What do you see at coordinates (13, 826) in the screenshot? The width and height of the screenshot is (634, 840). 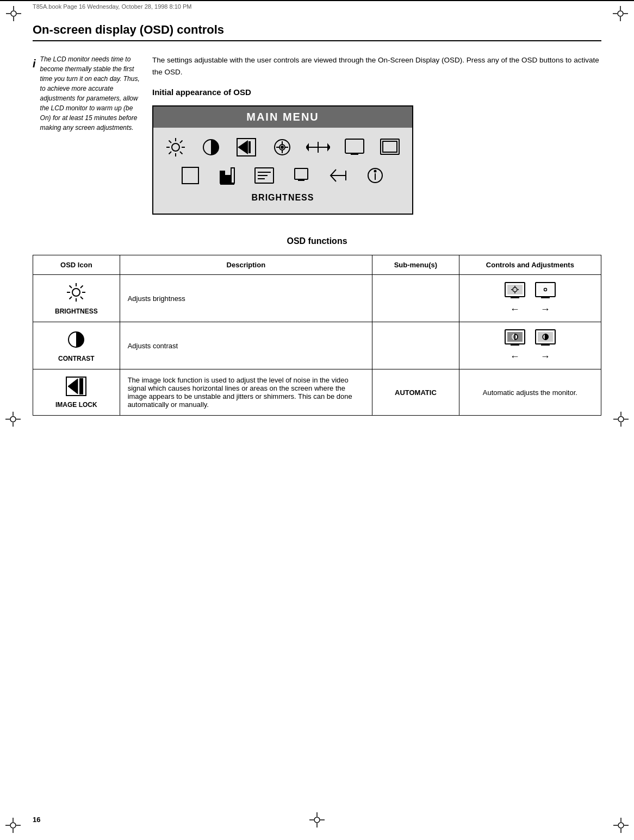 I see `bottom-left-corner-mark` at bounding box center [13, 826].